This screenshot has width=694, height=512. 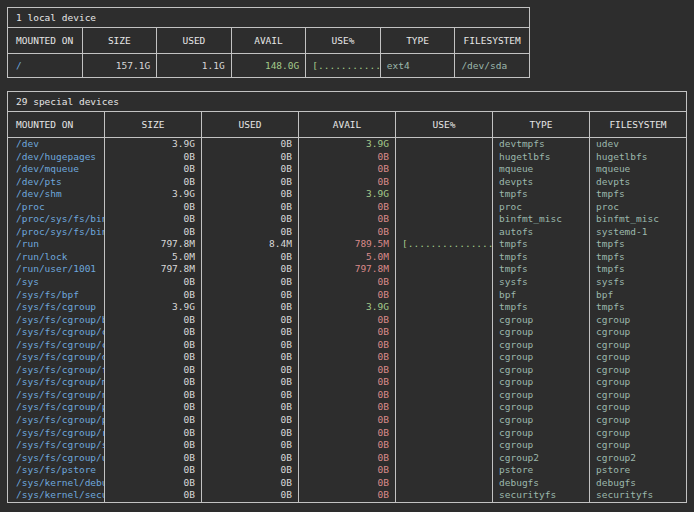 What do you see at coordinates (56, 458) in the screenshot?
I see `cell-mounted-on: /sys/fs/cgroup/unified` at bounding box center [56, 458].